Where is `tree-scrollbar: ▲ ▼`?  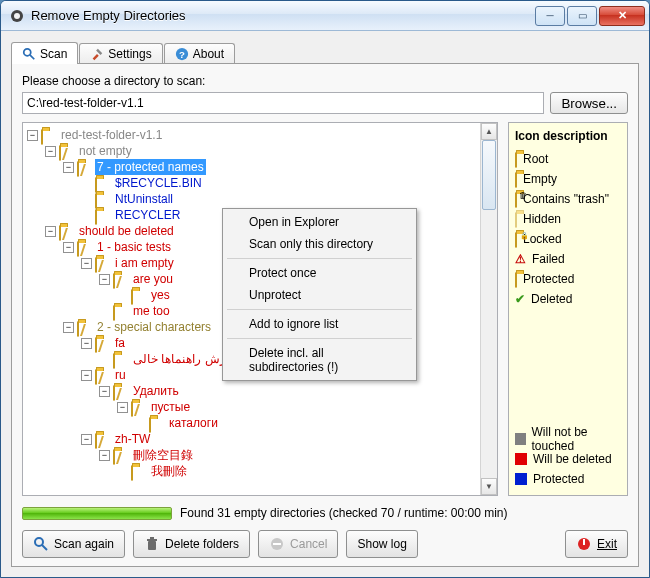 tree-scrollbar: ▲ ▼ is located at coordinates (488, 309).